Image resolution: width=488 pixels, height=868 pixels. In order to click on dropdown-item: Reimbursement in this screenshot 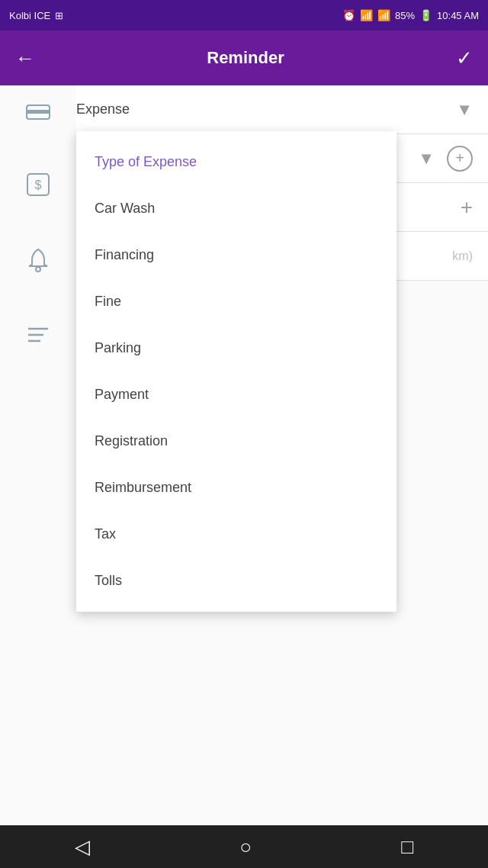, I will do `click(236, 488)`.